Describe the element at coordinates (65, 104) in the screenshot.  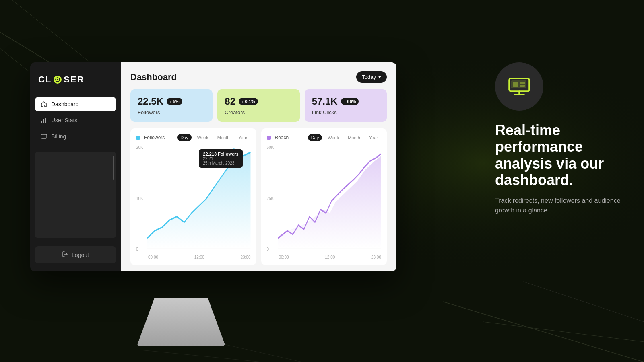
I see `dashboard-label: Dashboard` at that location.